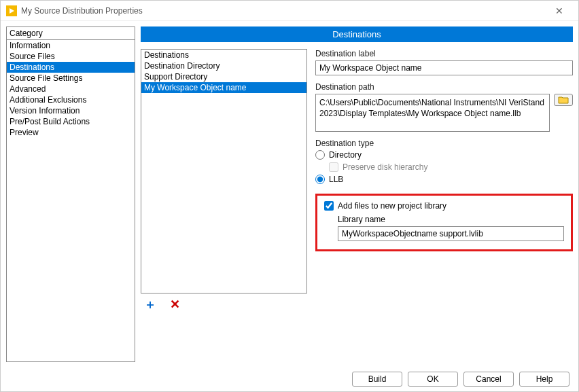 The width and height of the screenshot is (579, 392). I want to click on llb-radio-label: LLB, so click(336, 179).